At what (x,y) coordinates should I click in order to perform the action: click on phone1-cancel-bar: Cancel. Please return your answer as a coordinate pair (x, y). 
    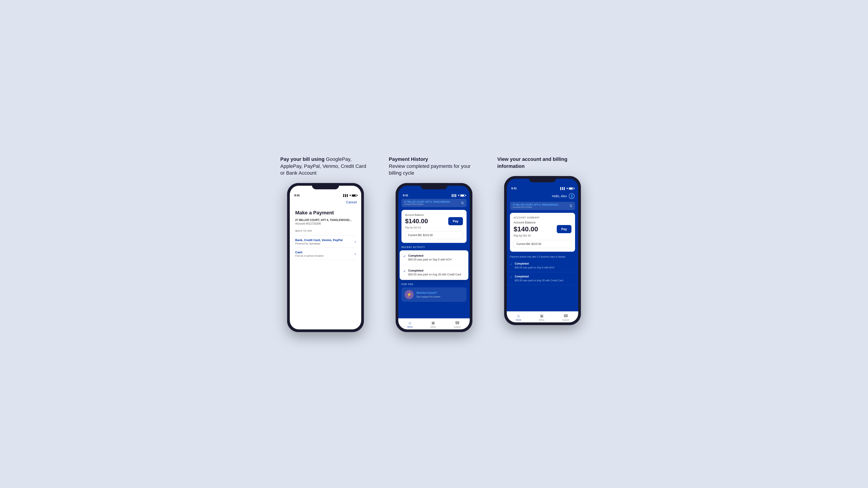
    Looking at the image, I should click on (326, 202).